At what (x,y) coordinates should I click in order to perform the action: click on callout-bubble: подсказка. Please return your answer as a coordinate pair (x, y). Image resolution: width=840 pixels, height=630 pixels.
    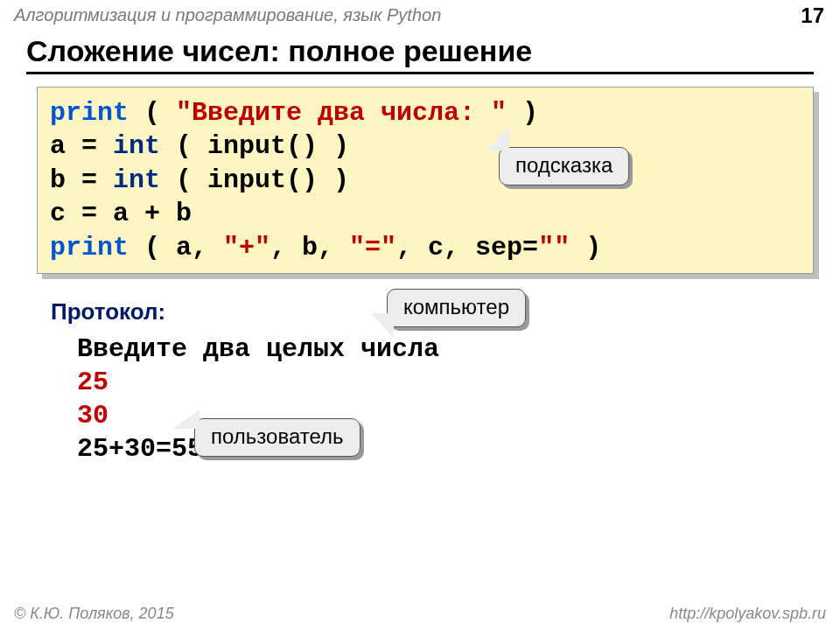
    Looking at the image, I should click on (564, 166).